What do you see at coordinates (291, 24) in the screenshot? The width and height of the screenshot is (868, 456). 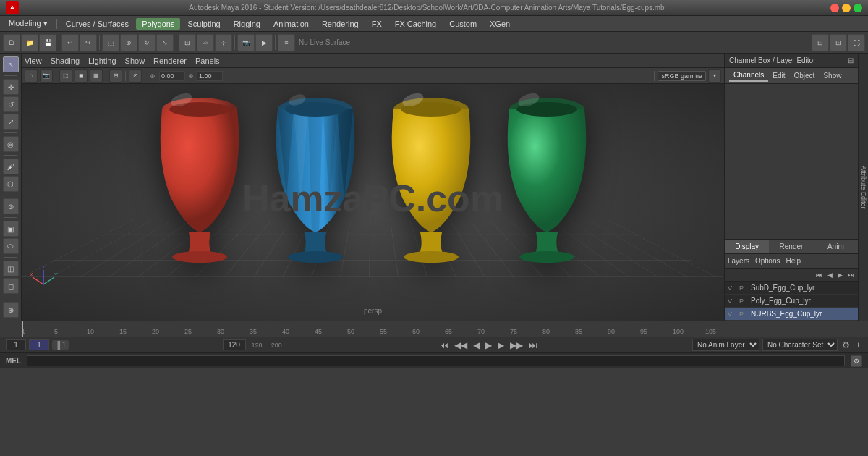 I see `menu-animation: Animation` at bounding box center [291, 24].